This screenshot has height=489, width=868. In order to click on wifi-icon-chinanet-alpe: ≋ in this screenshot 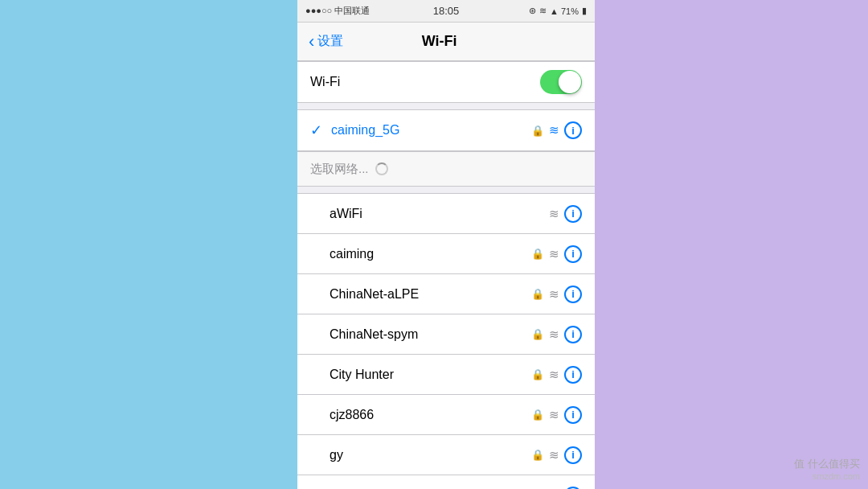, I will do `click(555, 294)`.